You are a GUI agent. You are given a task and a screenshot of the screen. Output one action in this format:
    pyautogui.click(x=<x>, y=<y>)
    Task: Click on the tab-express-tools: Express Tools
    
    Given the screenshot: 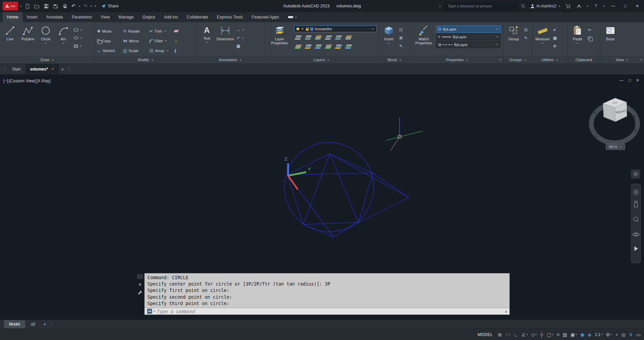 What is the action you would take?
    pyautogui.click(x=230, y=17)
    